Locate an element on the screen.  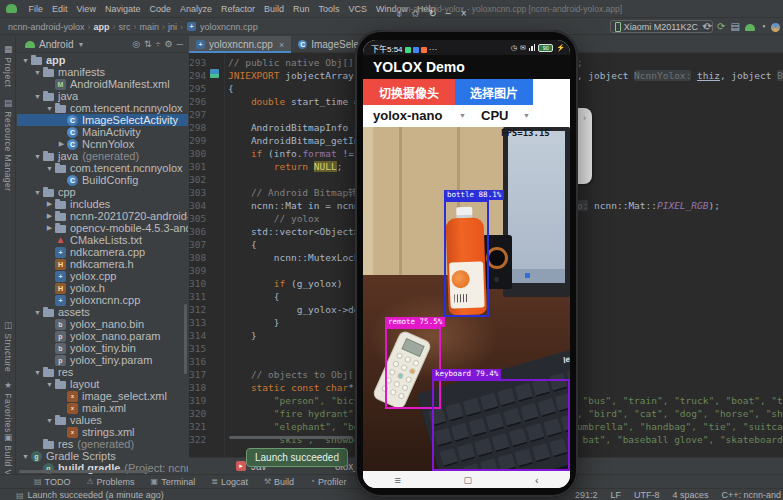
toolwindow-profiler: ◔Profiler is located at coordinates (328, 482).